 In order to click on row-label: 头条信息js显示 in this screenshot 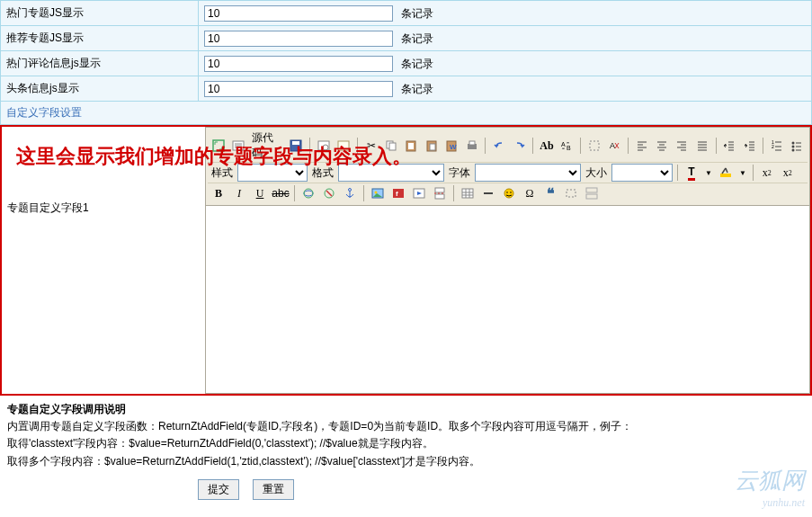, I will do `click(100, 89)`.